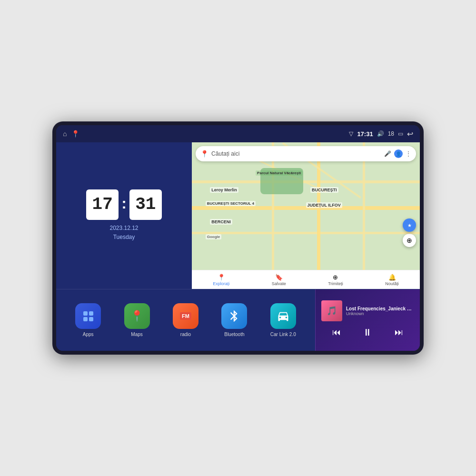 The height and width of the screenshot is (476, 476). I want to click on clock-hours: 17, so click(102, 205).